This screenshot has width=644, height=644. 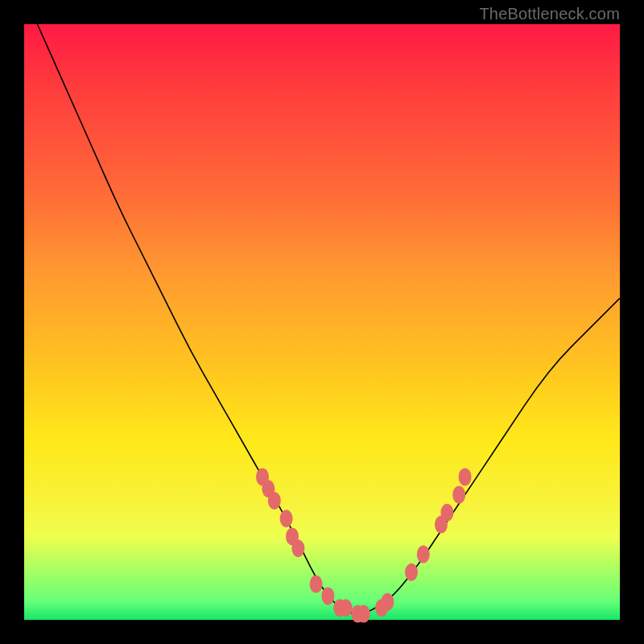 I want to click on marker-group, so click(x=364, y=545).